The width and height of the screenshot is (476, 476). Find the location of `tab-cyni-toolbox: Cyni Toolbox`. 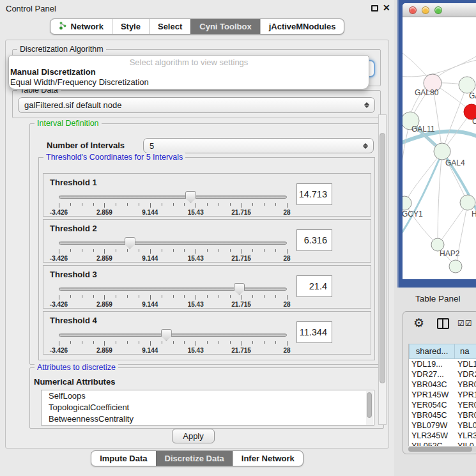

tab-cyni-toolbox: Cyni Toolbox is located at coordinates (225, 27).